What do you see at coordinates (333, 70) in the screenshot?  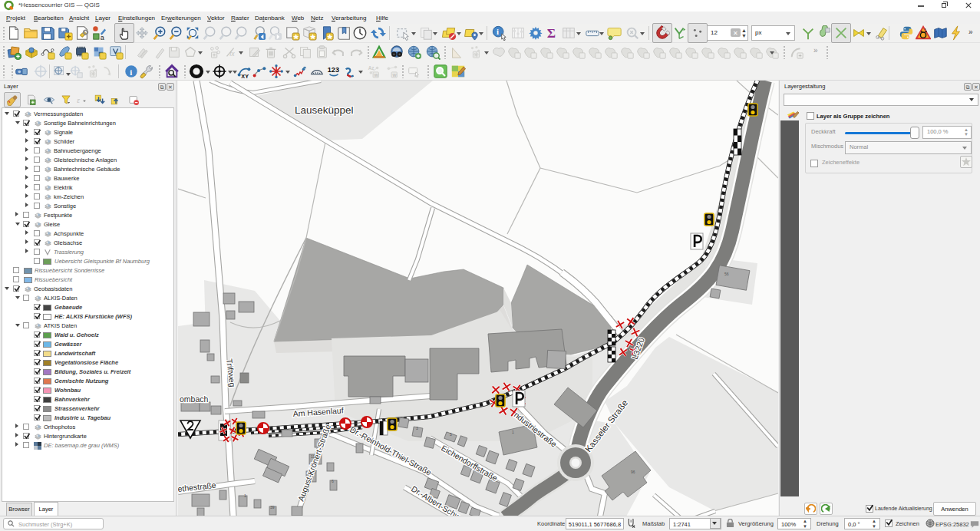 I see `svg-text: 123` at bounding box center [333, 70].